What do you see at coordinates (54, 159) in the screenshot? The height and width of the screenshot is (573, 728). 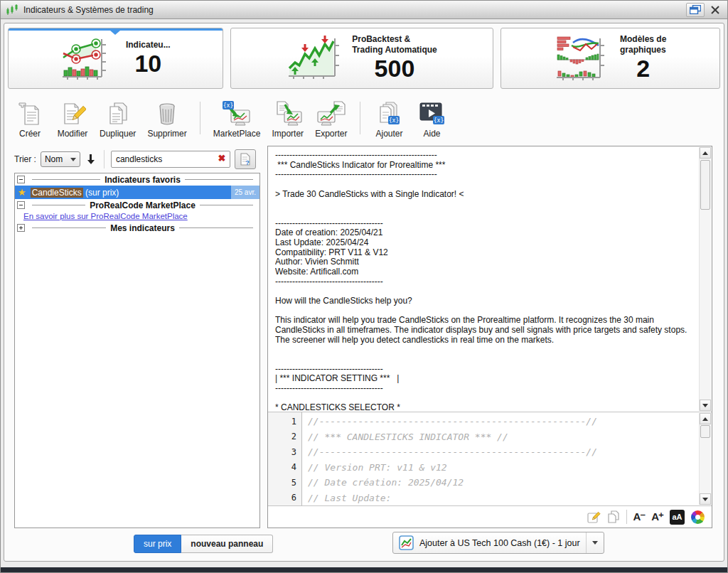 I see `sort-select-value: Nom` at bounding box center [54, 159].